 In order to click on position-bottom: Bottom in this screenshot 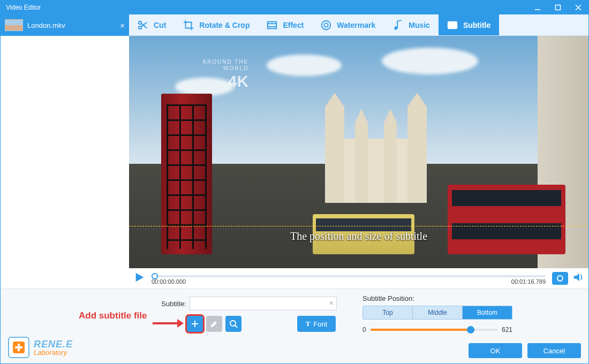, I will do `click(487, 313)`.